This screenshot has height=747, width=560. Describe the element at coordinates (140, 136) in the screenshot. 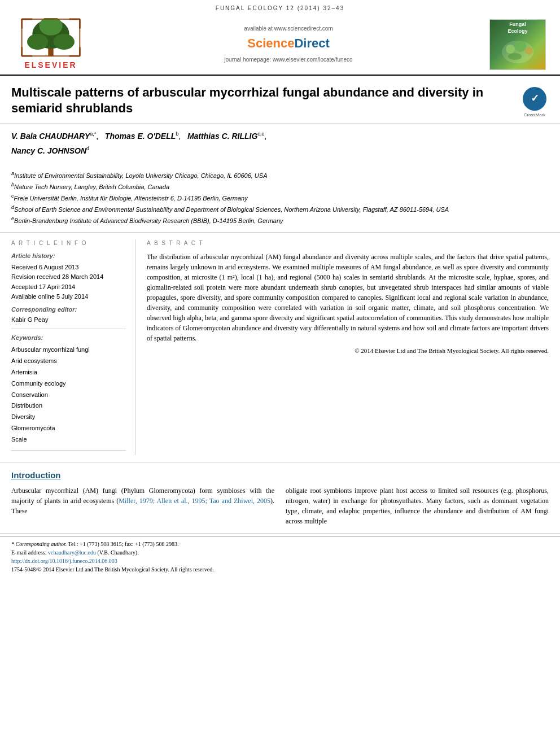

I see `author-odell: Thomas E. O'DELL` at that location.